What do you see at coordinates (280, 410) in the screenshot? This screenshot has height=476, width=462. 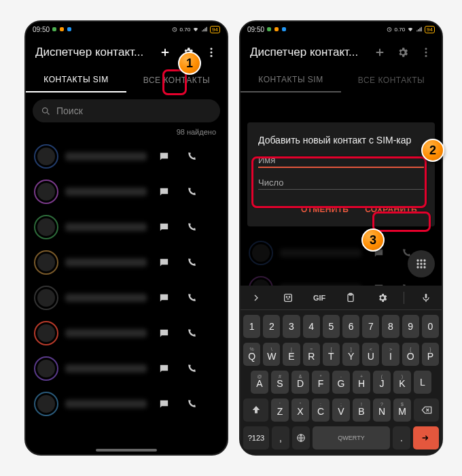 I see `key-Z: 'Z` at bounding box center [280, 410].